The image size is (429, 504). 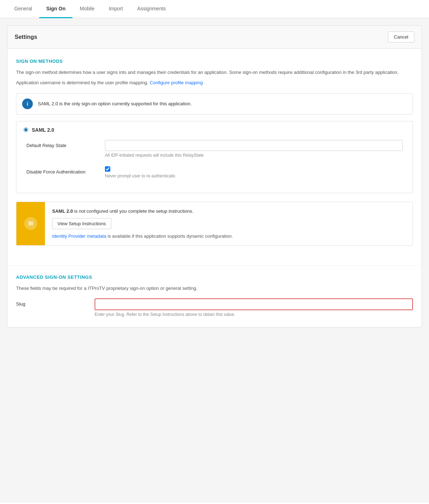 I want to click on tab-general: General, so click(x=23, y=9).